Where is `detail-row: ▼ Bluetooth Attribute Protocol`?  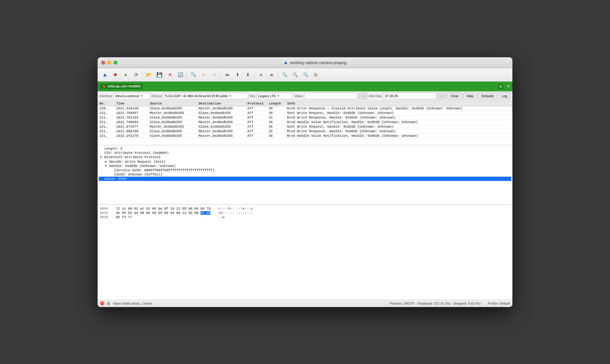
detail-row: ▼ Bluetooth Attribute Protocol is located at coordinates (305, 157).